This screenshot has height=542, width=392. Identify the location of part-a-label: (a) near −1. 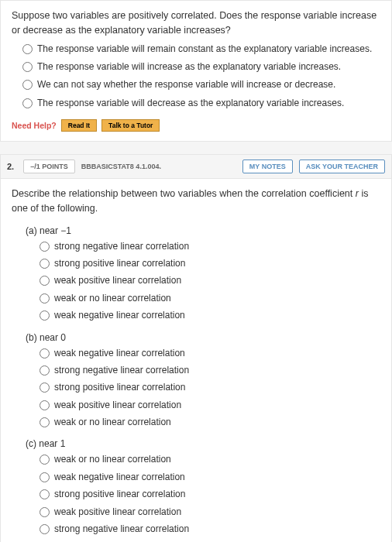
(203, 231).